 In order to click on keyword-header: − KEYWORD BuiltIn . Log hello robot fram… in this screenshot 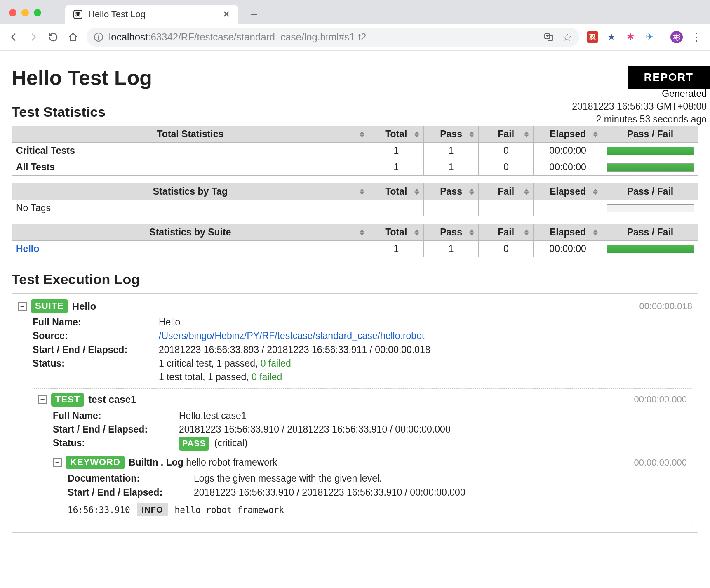, I will do `click(370, 463)`.